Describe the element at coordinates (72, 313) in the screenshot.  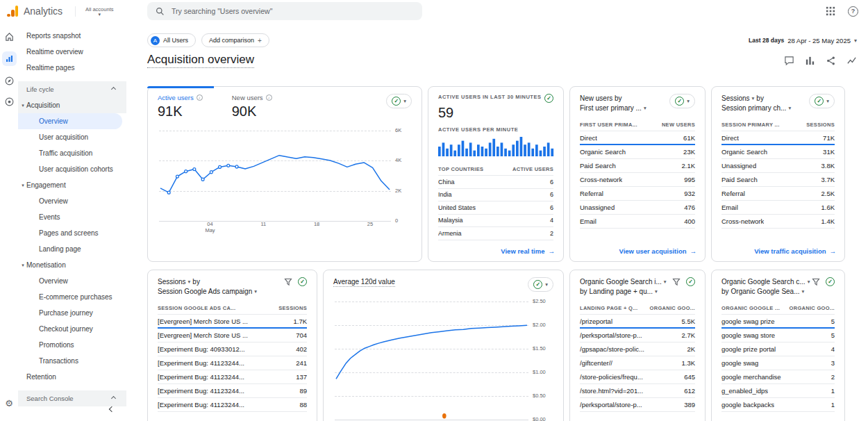
I see `sidebar-item-purchase-journey: Purchase journey` at that location.